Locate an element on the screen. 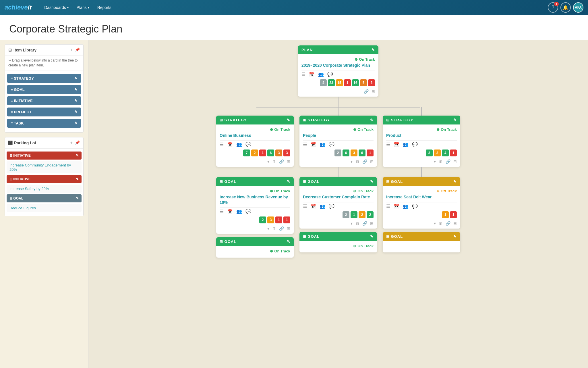 The width and height of the screenshot is (588, 368). pin-button: 📌 is located at coordinates (78, 50).